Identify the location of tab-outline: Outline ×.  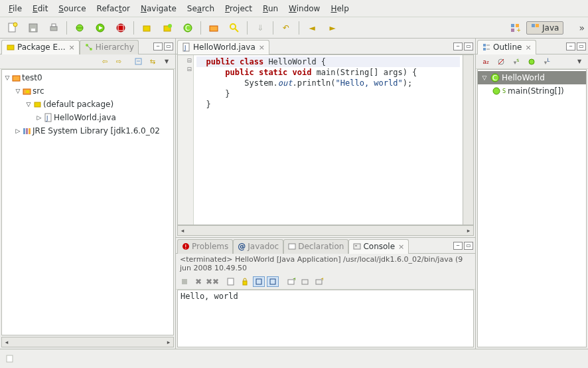
(507, 47).